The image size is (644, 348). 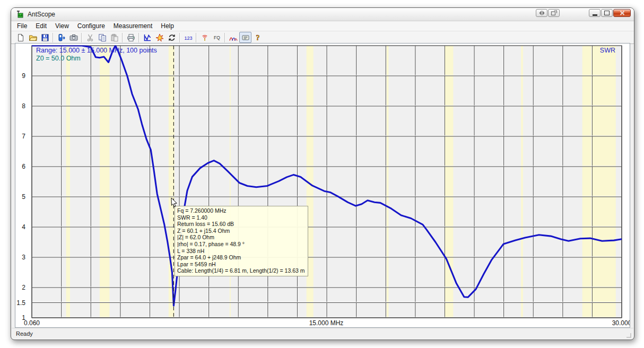 What do you see at coordinates (168, 26) in the screenshot?
I see `menu-help: Help` at bounding box center [168, 26].